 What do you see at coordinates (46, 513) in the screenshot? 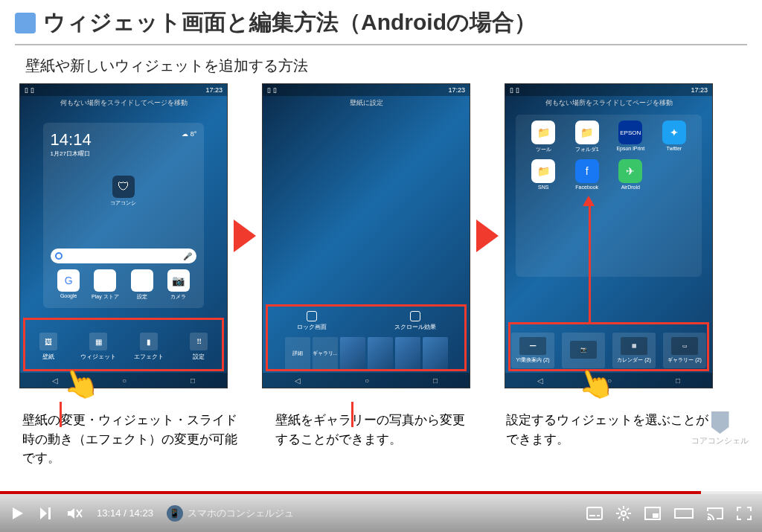
I see `next-button` at bounding box center [46, 513].